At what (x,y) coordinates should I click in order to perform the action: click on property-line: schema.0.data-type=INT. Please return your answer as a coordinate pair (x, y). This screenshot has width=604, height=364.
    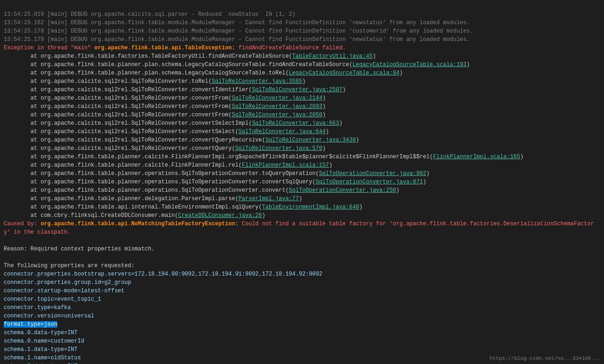
    Looking at the image, I should click on (41, 333).